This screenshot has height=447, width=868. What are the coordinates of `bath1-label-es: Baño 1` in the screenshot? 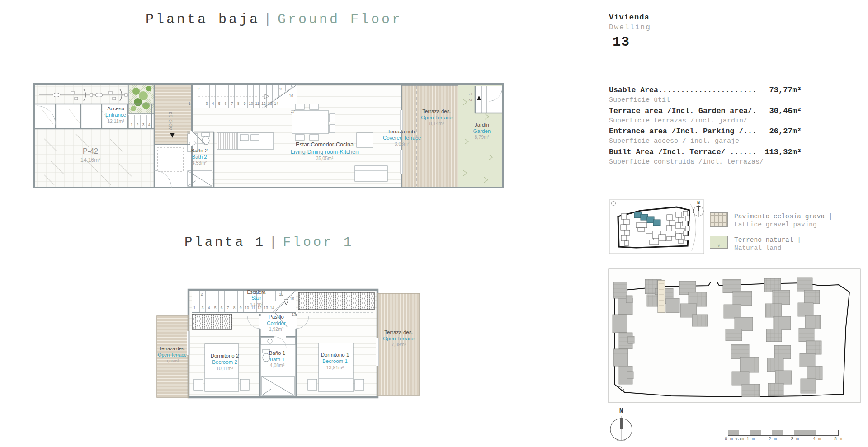 It's located at (277, 353).